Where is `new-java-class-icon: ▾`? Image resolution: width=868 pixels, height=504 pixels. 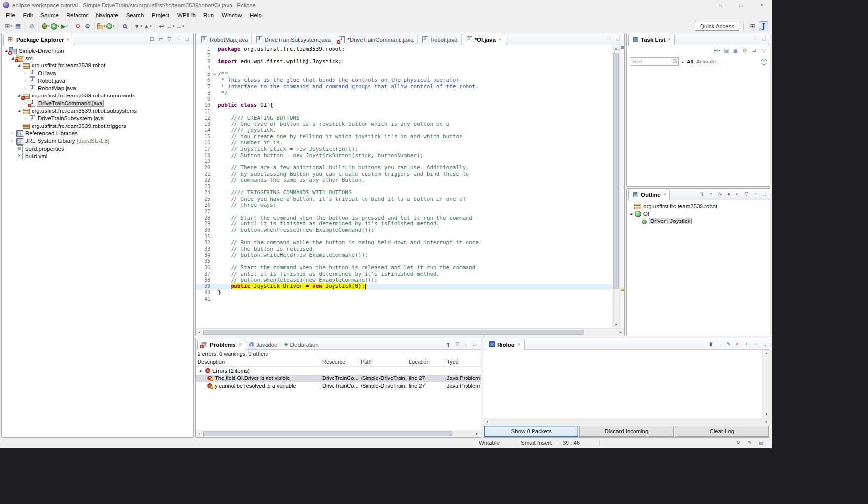 new-java-class-icon: ▾ is located at coordinates (110, 26).